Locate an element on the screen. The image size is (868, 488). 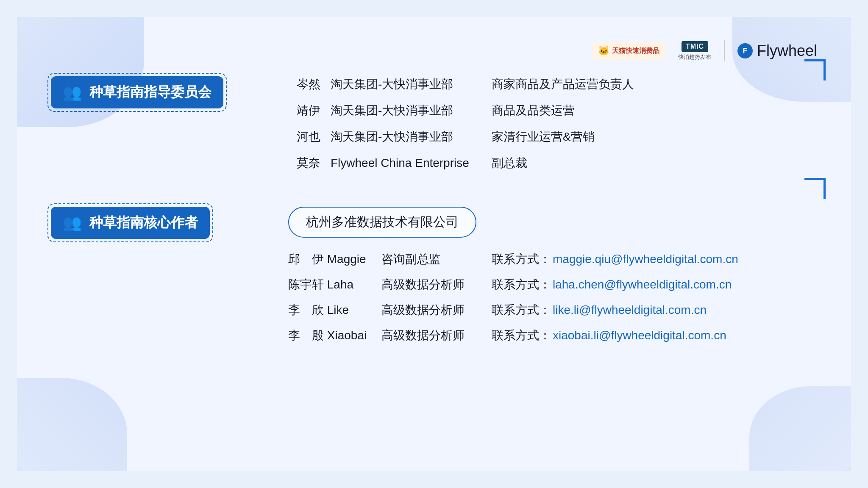
logo-divider is located at coordinates (724, 51).